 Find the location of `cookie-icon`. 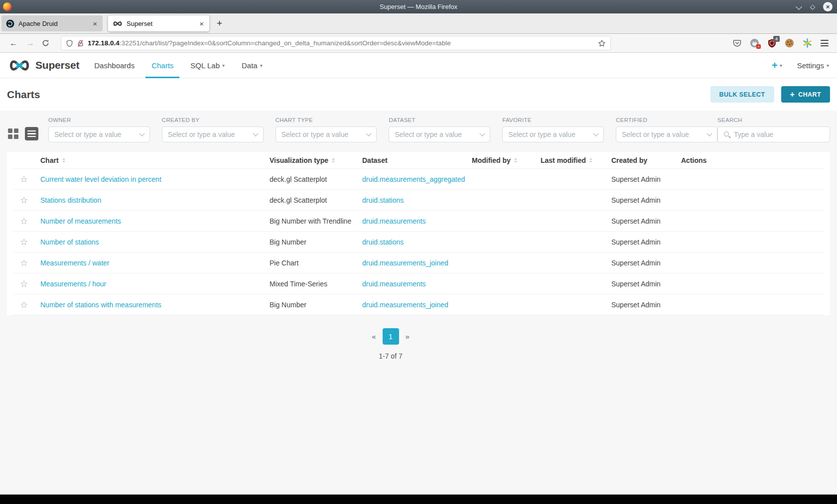

cookie-icon is located at coordinates (789, 43).